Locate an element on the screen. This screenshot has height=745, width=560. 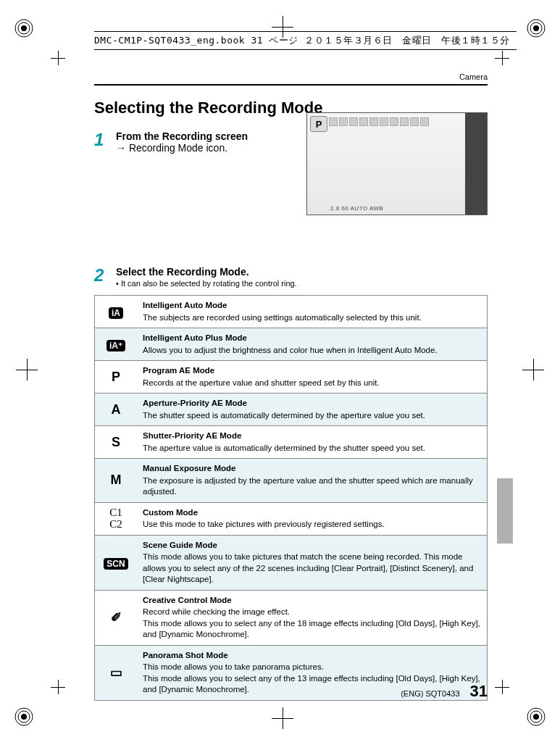
exposure-readout: 2.8 60 AUTO AWB is located at coordinates (356, 209).